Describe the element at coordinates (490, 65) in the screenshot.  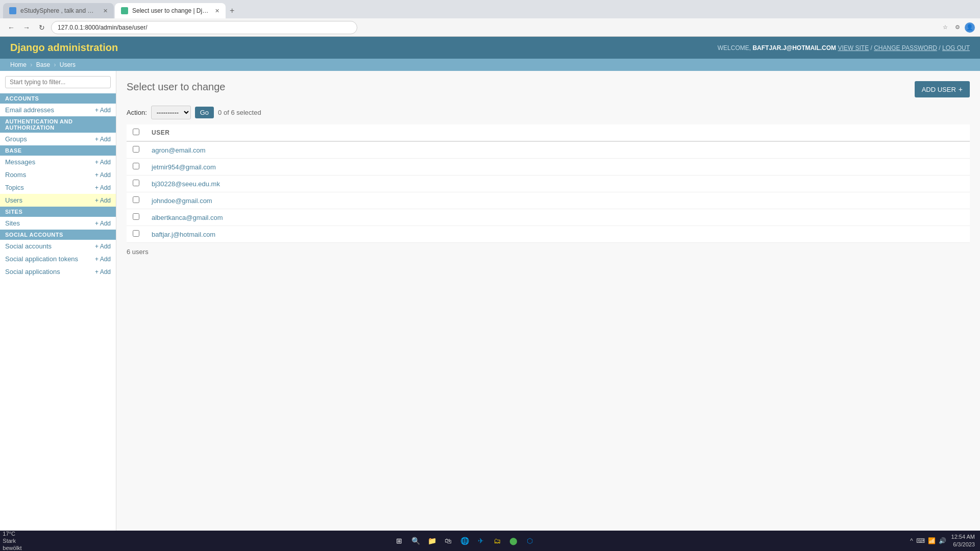
I see `breadcrumb: Home › Base › Users` at that location.